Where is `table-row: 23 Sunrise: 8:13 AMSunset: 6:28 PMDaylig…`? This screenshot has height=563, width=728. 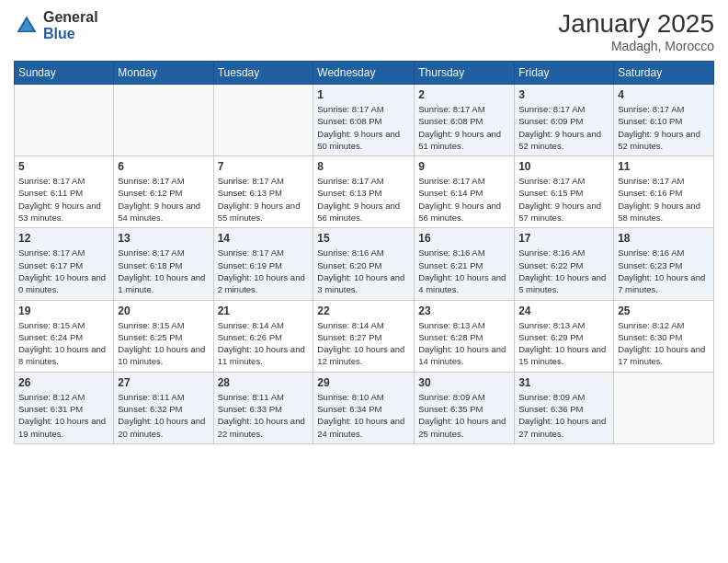
table-row: 23 Sunrise: 8:13 AMSunset: 6:28 PMDaylig… is located at coordinates (465, 336).